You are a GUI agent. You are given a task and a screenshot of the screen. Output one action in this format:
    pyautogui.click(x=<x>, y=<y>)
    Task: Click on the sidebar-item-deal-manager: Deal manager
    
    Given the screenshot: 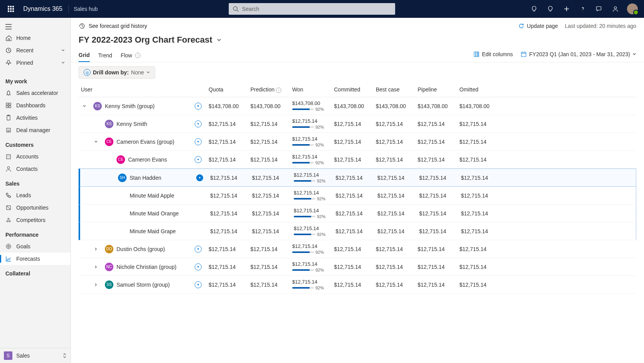 What is the action you would take?
    pyautogui.click(x=35, y=130)
    